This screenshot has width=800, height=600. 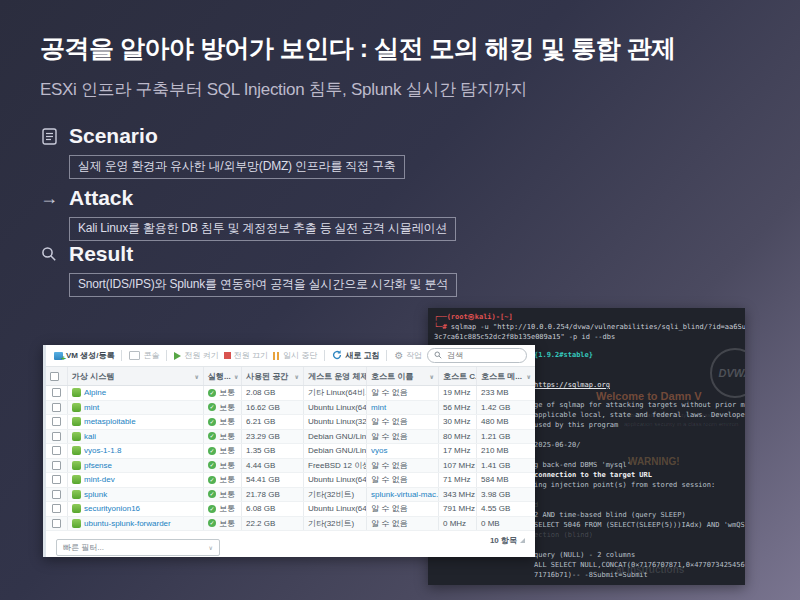 What do you see at coordinates (336, 451) in the screenshot?
I see `guest-os-value: Debian GNU/Linux...` at bounding box center [336, 451].